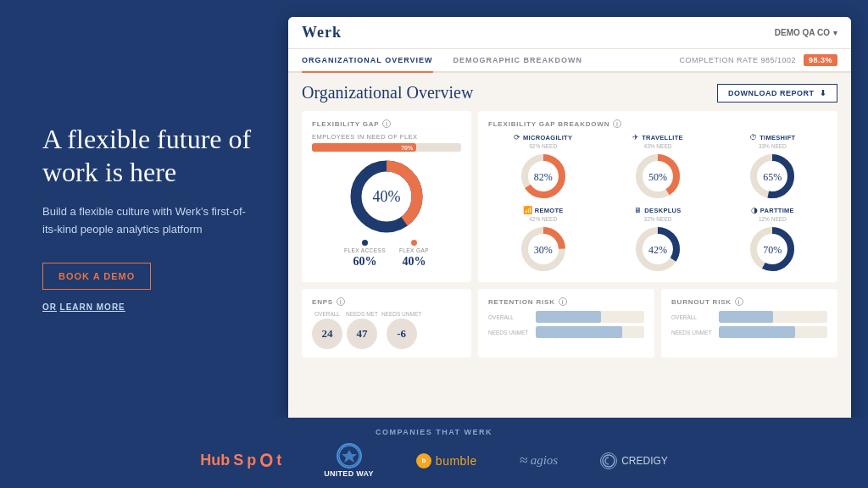 The image size is (868, 488). What do you see at coordinates (549, 210) in the screenshot?
I see `remote-title: REMOTE` at bounding box center [549, 210].